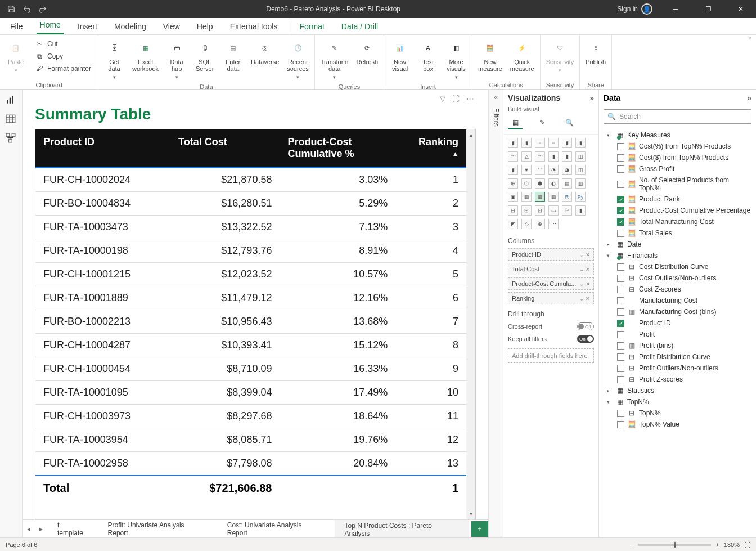 Image resolution: width=756 pixels, height=551 pixels. I want to click on viz-type-icon: ∷, so click(540, 170).